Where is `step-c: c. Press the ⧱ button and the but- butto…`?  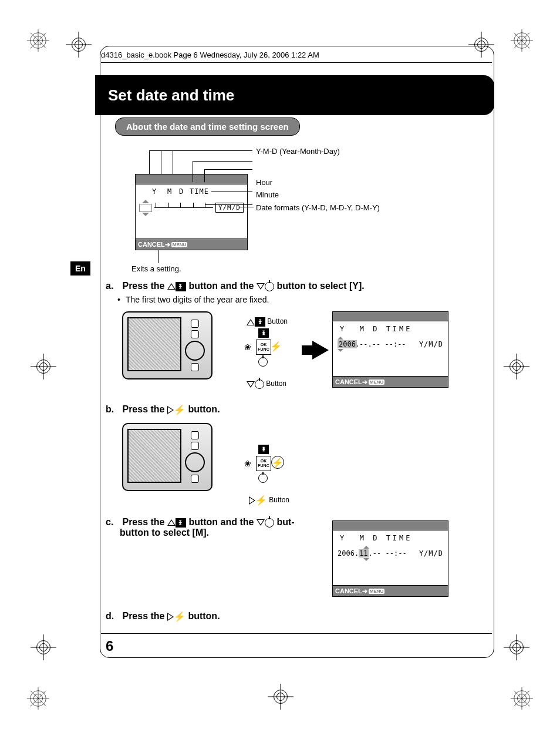 step-c: c. Press the ⧱ button and the but- butto… is located at coordinates (220, 528).